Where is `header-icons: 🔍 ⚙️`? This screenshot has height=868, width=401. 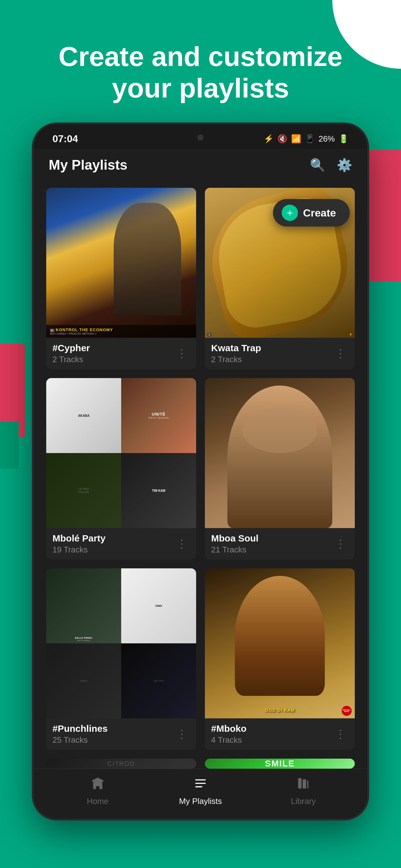 header-icons: 🔍 ⚙️ is located at coordinates (331, 165).